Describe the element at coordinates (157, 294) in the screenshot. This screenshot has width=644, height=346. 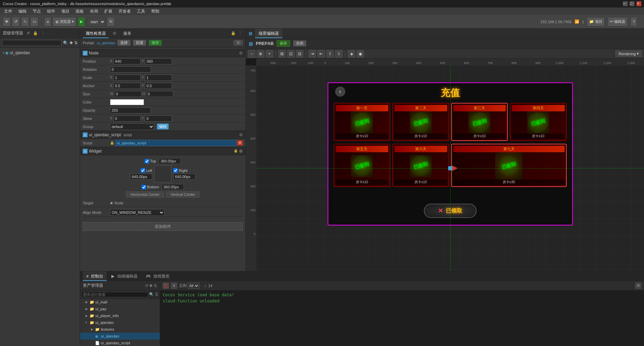
I see `asset-list-icon: ☰` at that location.